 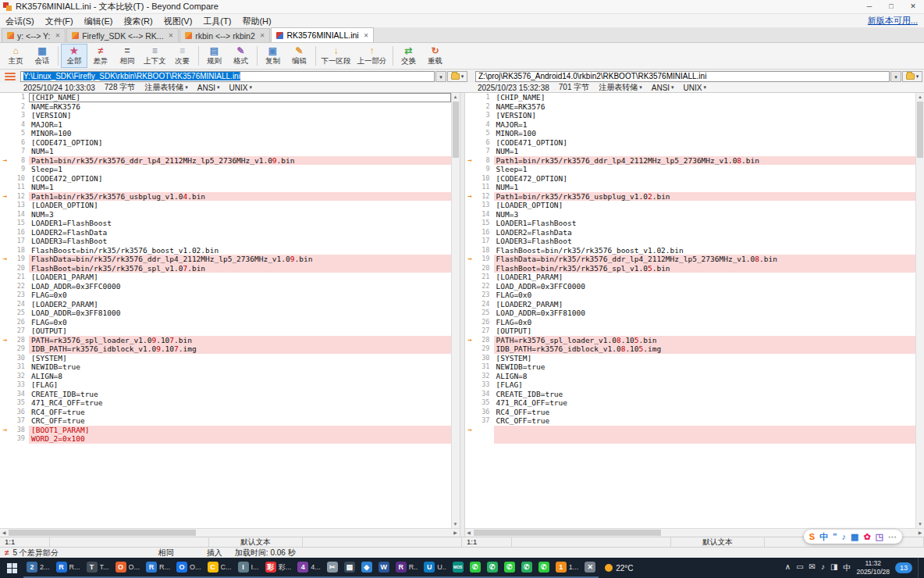 I want to click on diff-section-arrow-icon: →, so click(x=5, y=341).